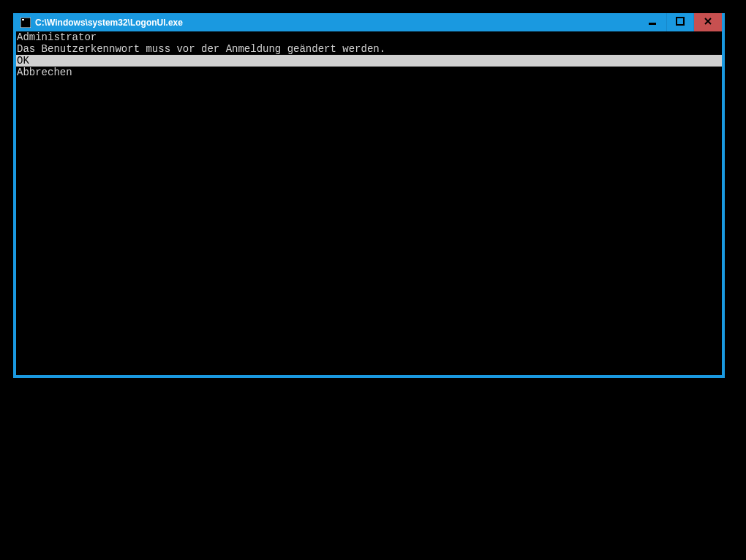 The image size is (746, 560). What do you see at coordinates (708, 22) in the screenshot?
I see `close-button` at bounding box center [708, 22].